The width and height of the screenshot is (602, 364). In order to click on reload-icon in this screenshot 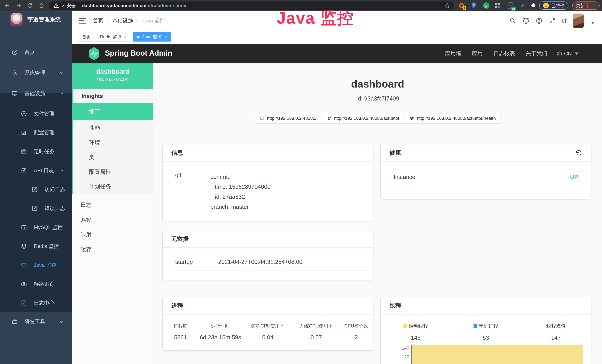, I will do `click(30, 6)`.